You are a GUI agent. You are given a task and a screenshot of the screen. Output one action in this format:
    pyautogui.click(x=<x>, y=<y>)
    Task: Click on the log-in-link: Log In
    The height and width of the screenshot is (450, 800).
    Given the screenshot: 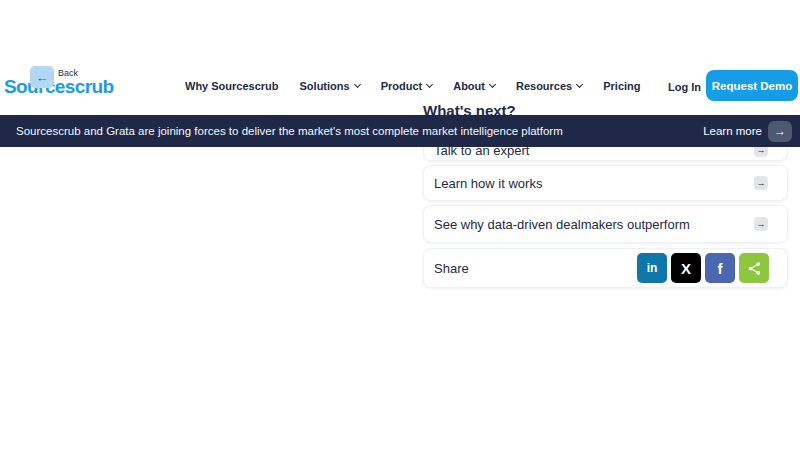 What is the action you would take?
    pyautogui.click(x=684, y=87)
    